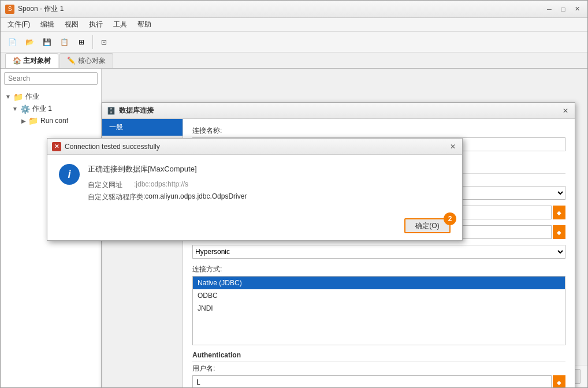  Describe the element at coordinates (559, 212) in the screenshot. I see `url-edit-button: ◆` at that location.